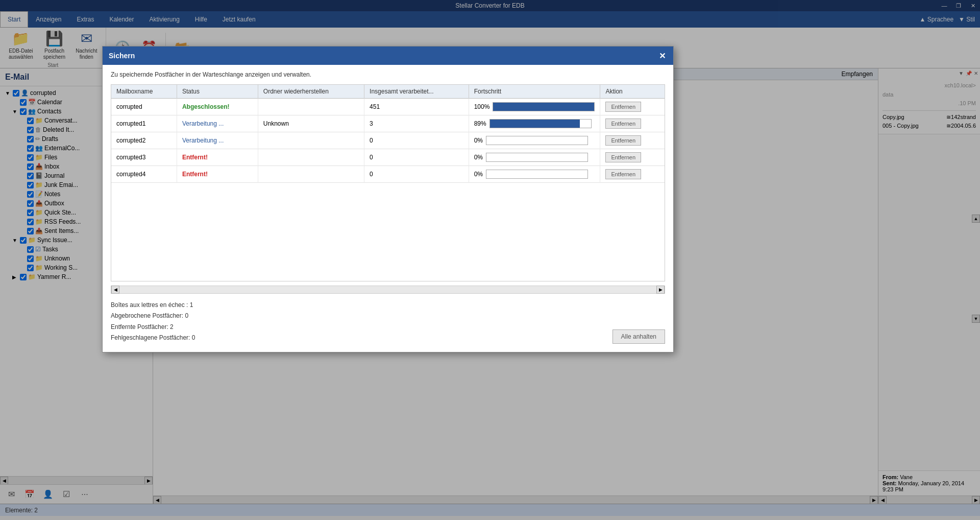 The image size is (980, 520). What do you see at coordinates (482, 107) in the screenshot?
I see `pct-0: 100%` at bounding box center [482, 107].